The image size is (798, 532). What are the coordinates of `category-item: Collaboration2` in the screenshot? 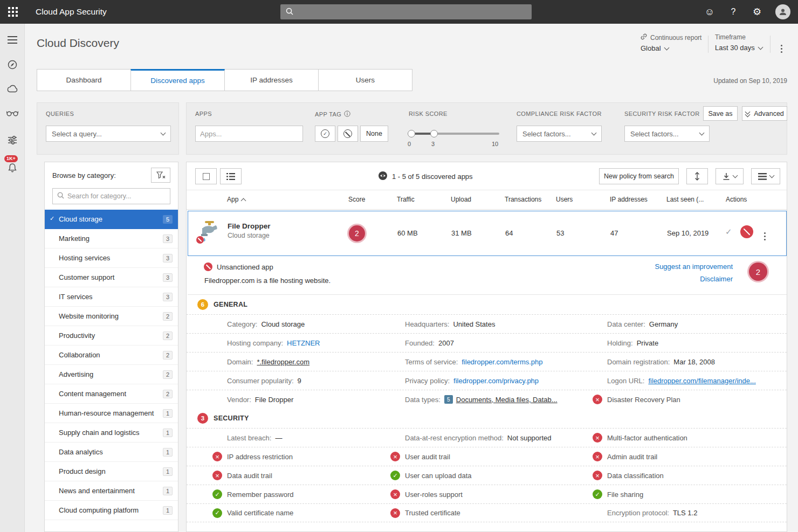 It's located at (111, 355).